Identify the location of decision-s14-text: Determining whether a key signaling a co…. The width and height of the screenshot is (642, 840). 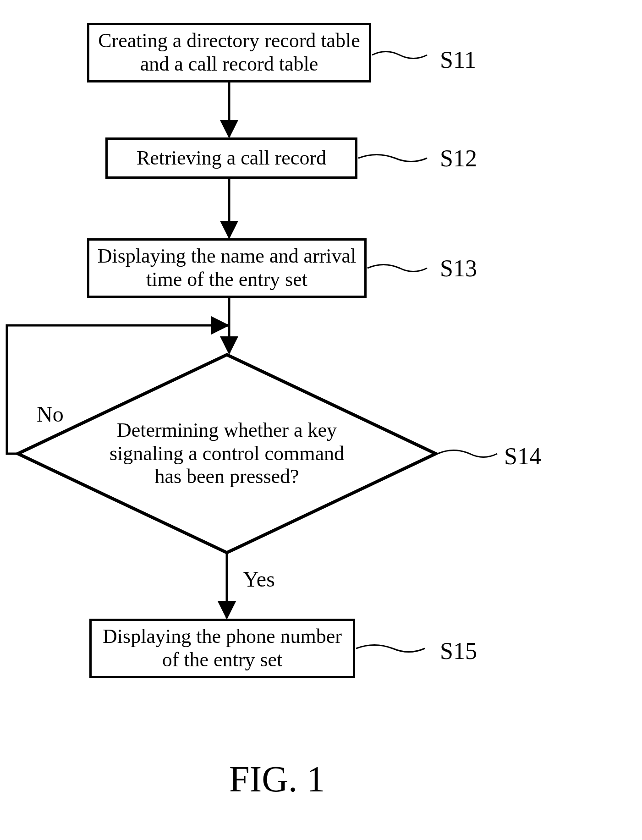
(227, 454).